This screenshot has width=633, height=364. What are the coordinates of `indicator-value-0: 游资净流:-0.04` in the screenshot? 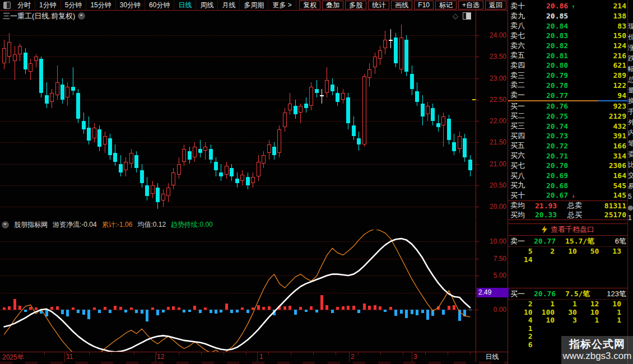 It's located at (75, 225).